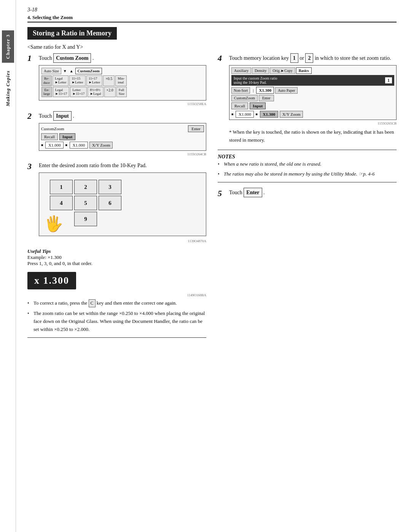  I want to click on step-3-number: 3, so click(32, 166).